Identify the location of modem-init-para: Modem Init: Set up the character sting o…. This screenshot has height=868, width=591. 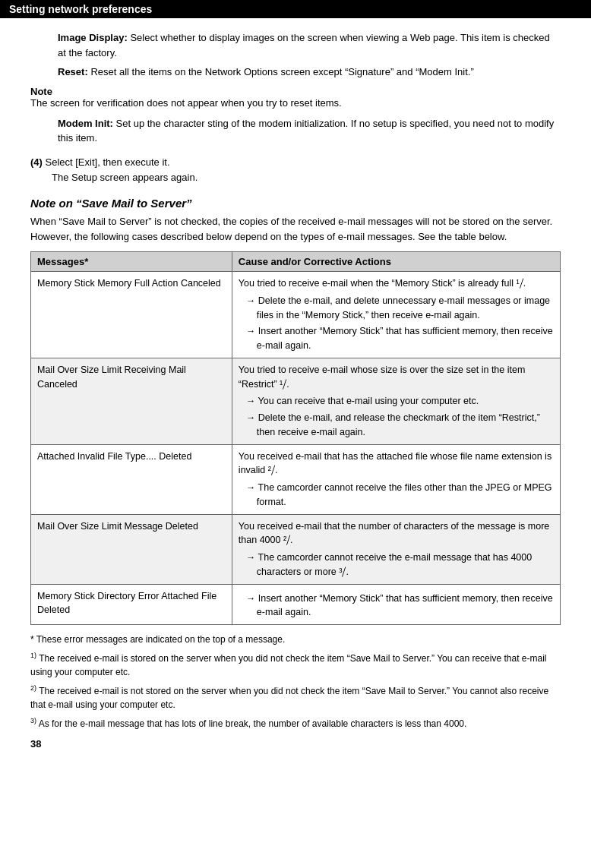
(296, 131).